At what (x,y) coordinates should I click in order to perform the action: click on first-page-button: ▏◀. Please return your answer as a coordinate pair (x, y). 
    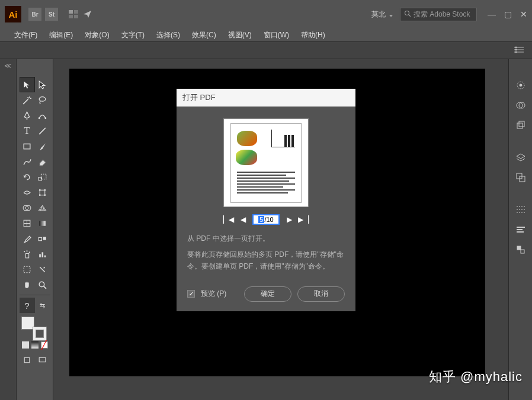
    Looking at the image, I should click on (229, 220).